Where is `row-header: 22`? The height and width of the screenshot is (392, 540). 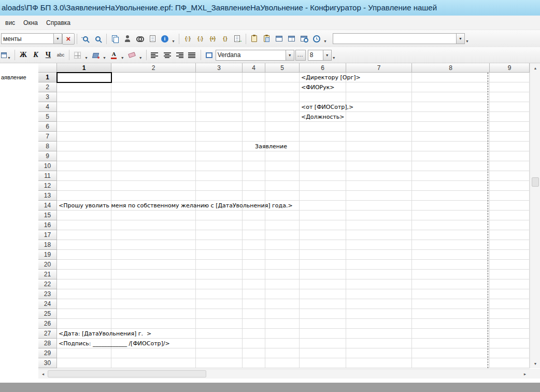
row-header: 22 is located at coordinates (48, 284).